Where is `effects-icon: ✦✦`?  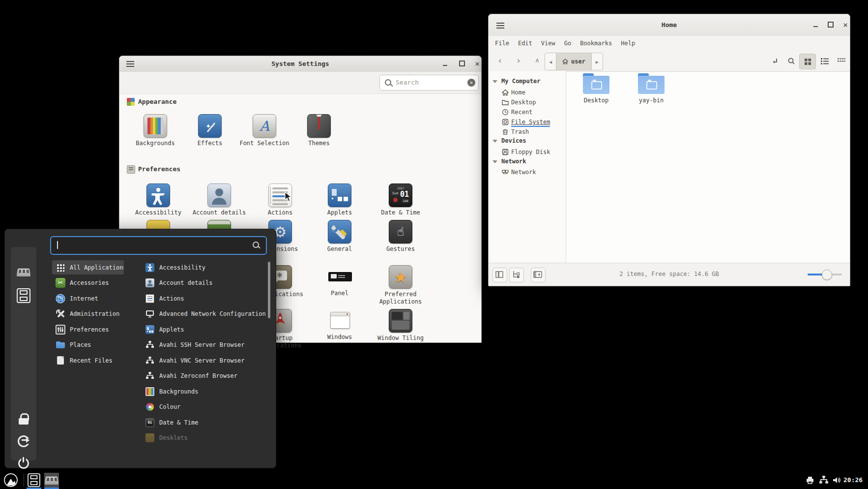
effects-icon: ✦✦ is located at coordinates (210, 126).